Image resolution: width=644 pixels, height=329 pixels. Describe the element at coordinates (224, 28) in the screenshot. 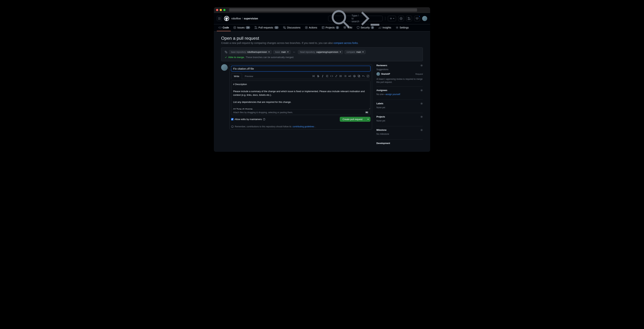

I see `tab-code: Code` at that location.